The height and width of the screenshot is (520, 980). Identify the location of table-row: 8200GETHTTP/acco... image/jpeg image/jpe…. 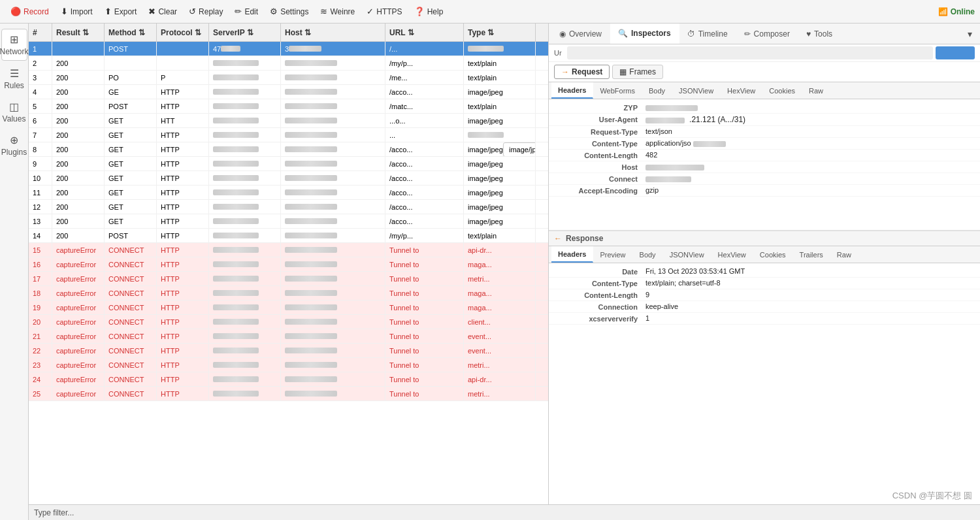
(289, 150).